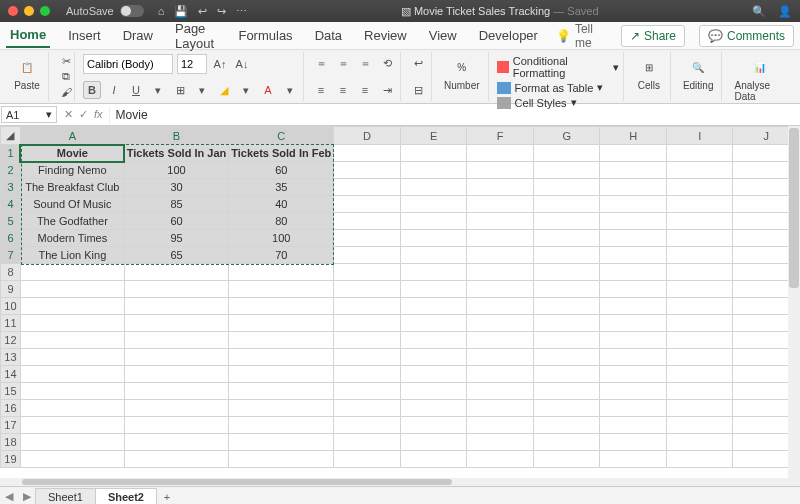 The image size is (800, 504). Describe the element at coordinates (282, 222) in the screenshot. I see `cell: 80` at that location.